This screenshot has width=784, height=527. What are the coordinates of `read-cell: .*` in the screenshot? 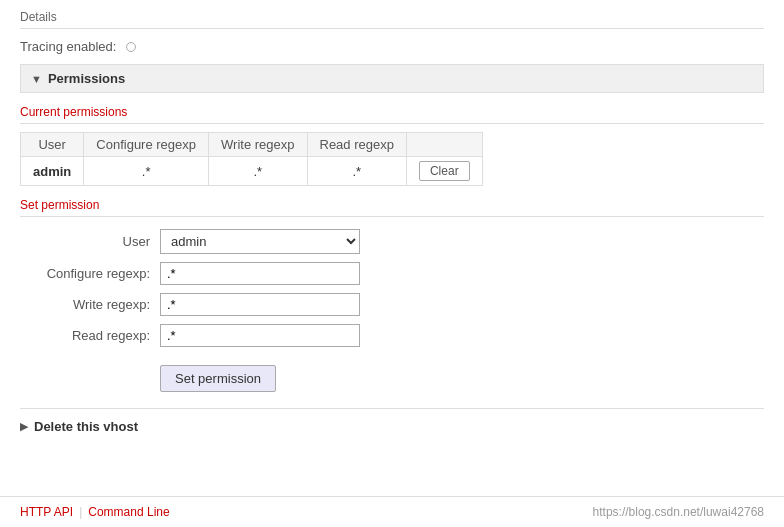 It's located at (356, 172).